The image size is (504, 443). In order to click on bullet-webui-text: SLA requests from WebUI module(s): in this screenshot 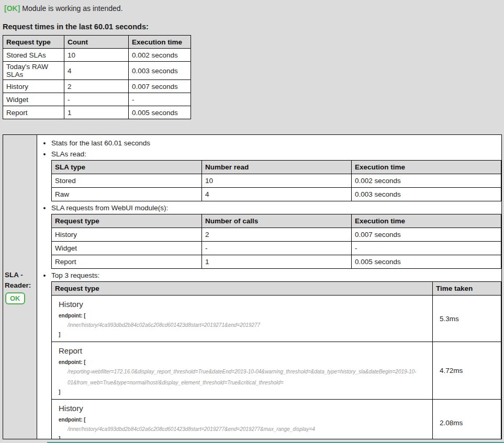, I will do `click(110, 208)`.